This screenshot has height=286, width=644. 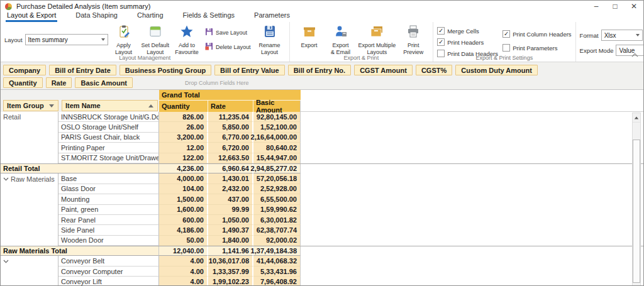 What do you see at coordinates (384, 70) in the screenshot?
I see `field-chip: CGST Amount` at bounding box center [384, 70].